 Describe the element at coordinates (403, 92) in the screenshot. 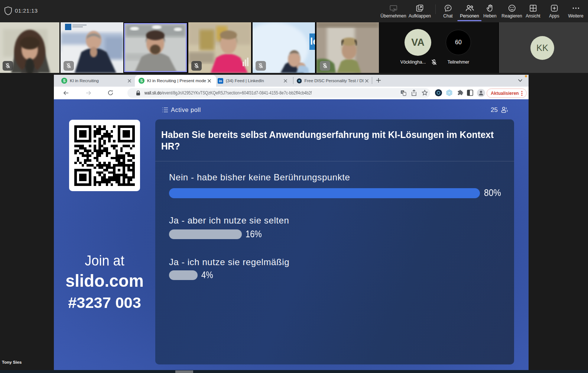

I see `svg-text: G` at that location.